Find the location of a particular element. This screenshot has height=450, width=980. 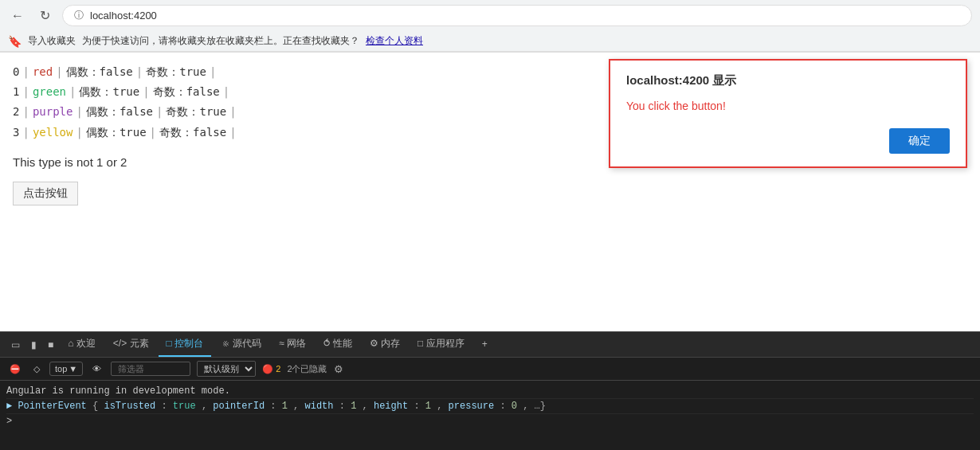

tab-sources: ⨳ 源代码 is located at coordinates (241, 344).